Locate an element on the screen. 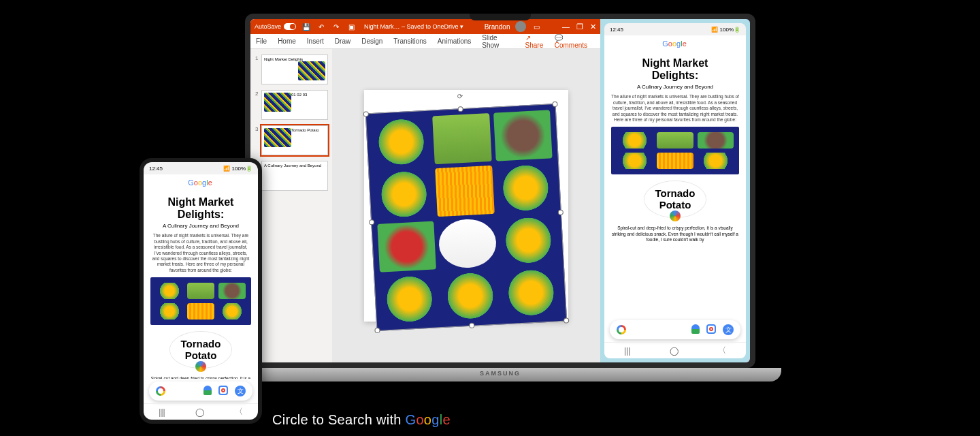 The width and height of the screenshot is (980, 436). share-button: ↗ Share is located at coordinates (538, 42).